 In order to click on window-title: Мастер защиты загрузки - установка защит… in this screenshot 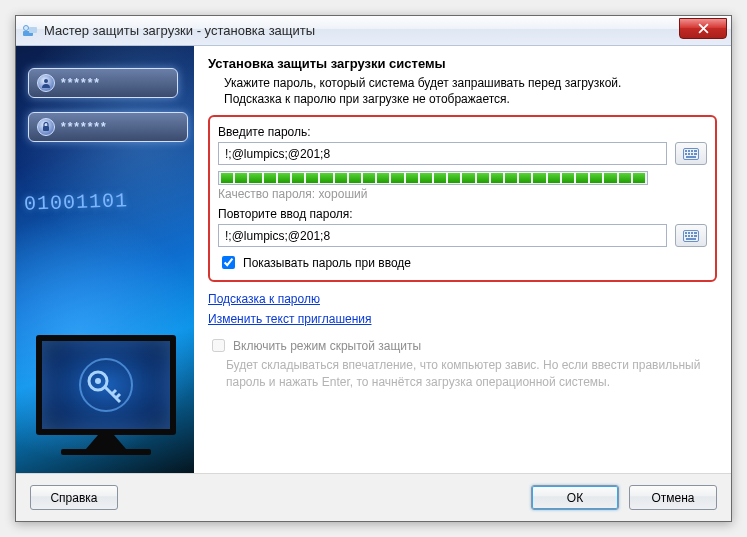, I will do `click(180, 30)`.